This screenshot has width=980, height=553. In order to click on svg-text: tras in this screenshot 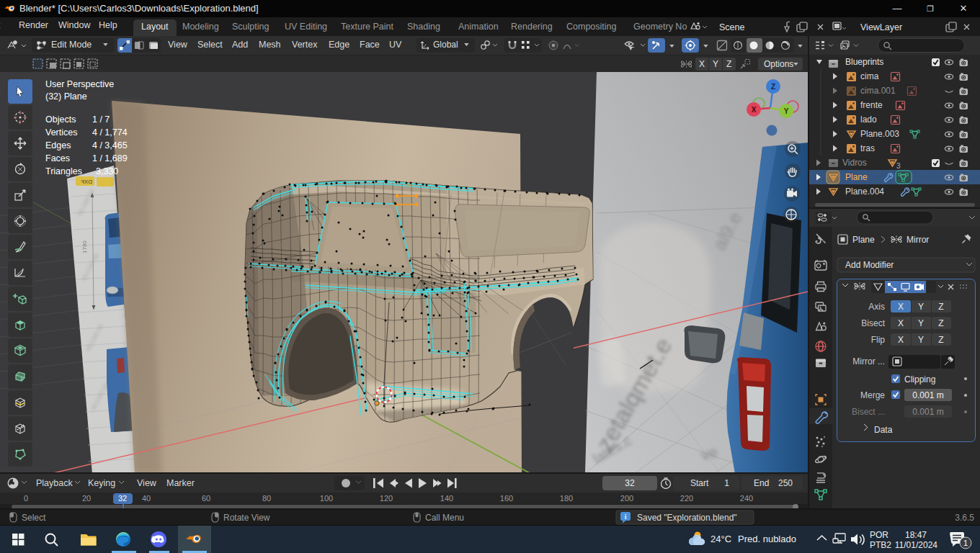, I will do `click(868, 148)`.